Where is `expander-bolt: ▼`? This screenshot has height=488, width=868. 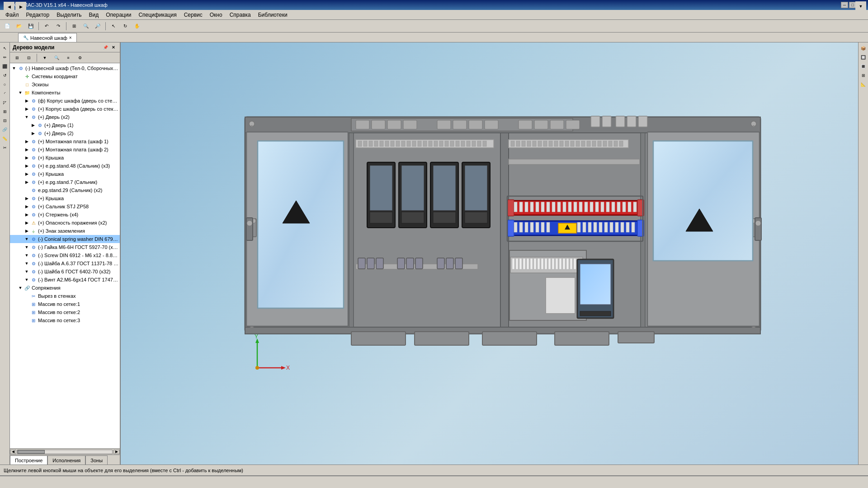 expander-bolt: ▼ is located at coordinates (27, 280).